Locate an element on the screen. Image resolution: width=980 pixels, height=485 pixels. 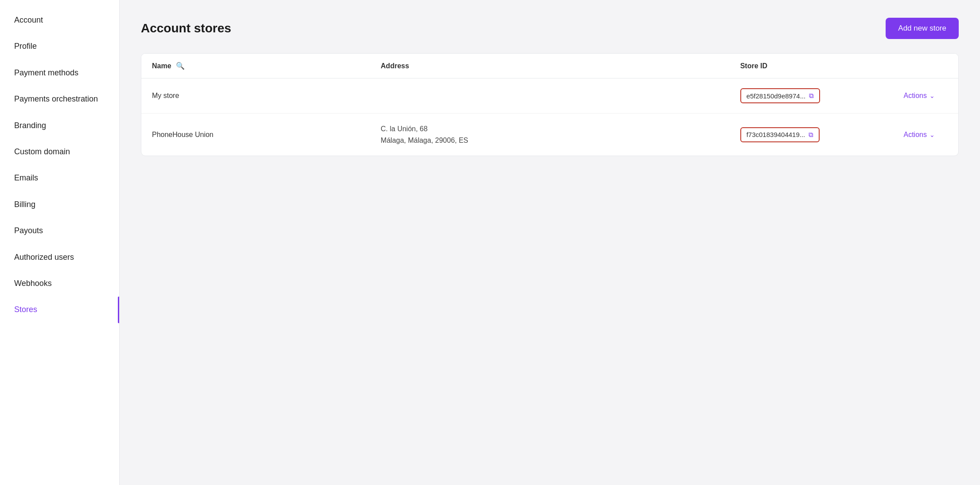
add-new-store-button: Add new store is located at coordinates (922, 28).